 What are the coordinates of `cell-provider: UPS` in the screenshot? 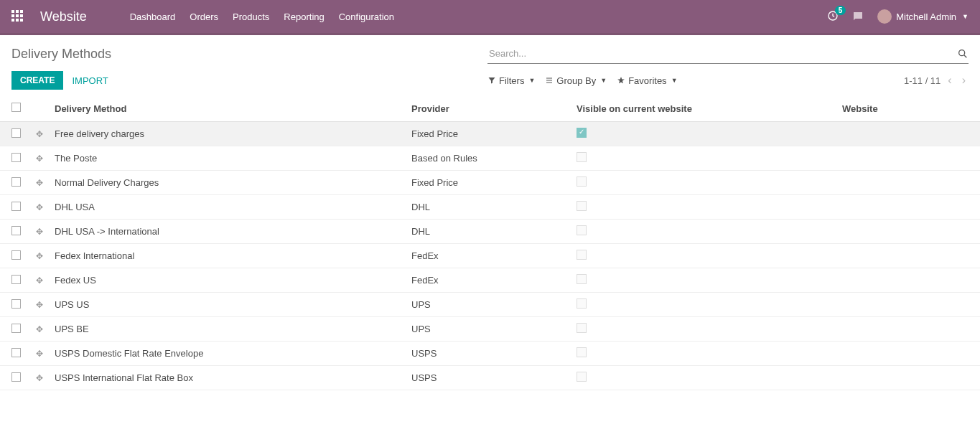 It's located at (488, 305).